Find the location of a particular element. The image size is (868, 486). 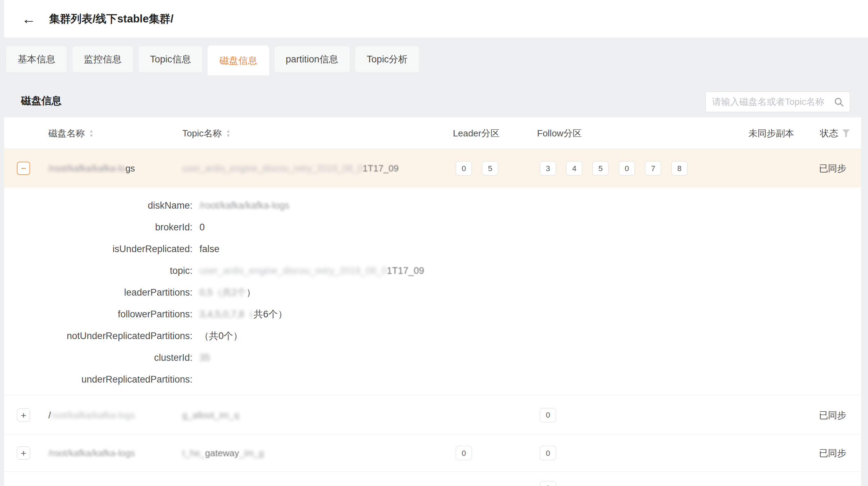

clear-text: ） is located at coordinates (251, 292).